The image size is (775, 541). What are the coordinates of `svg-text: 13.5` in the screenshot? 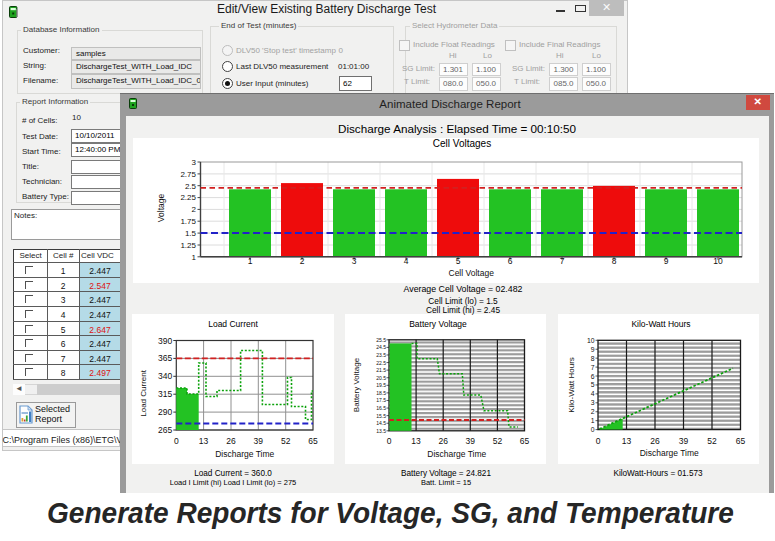 It's located at (381, 431).